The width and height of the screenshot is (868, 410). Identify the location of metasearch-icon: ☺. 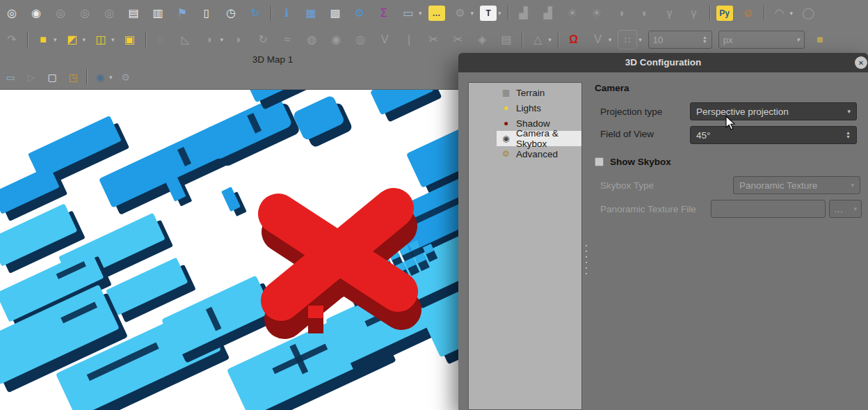
(748, 13).